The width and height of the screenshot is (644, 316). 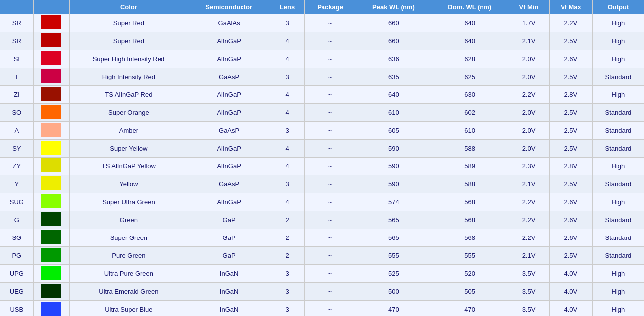 I want to click on dom-cell: 588, so click(x=470, y=149).